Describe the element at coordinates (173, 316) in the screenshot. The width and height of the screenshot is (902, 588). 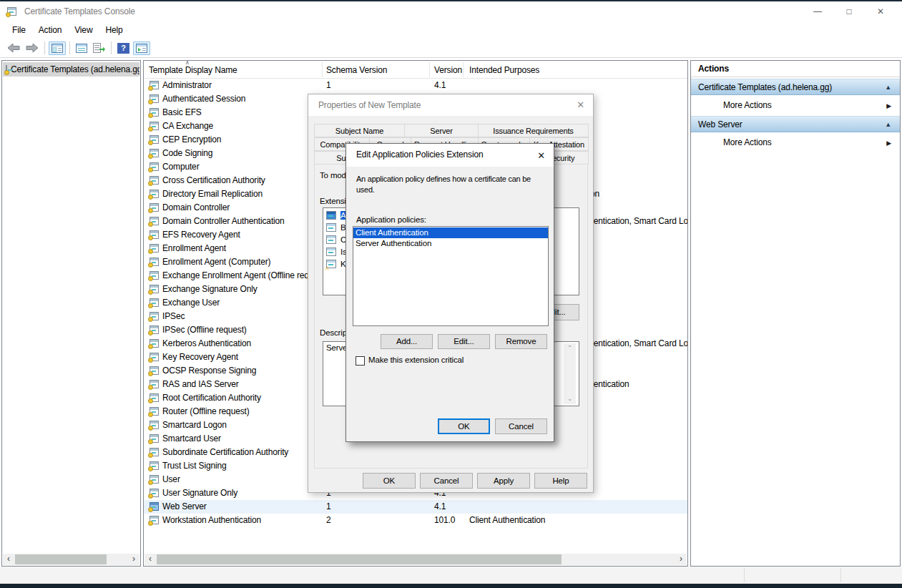
I see `template-name: IPSec` at that location.